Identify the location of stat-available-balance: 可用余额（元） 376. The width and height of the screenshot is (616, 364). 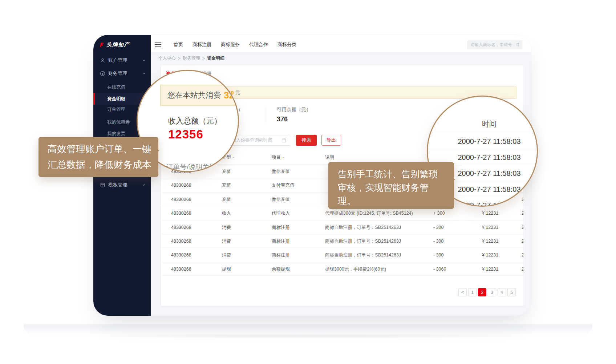
(294, 115).